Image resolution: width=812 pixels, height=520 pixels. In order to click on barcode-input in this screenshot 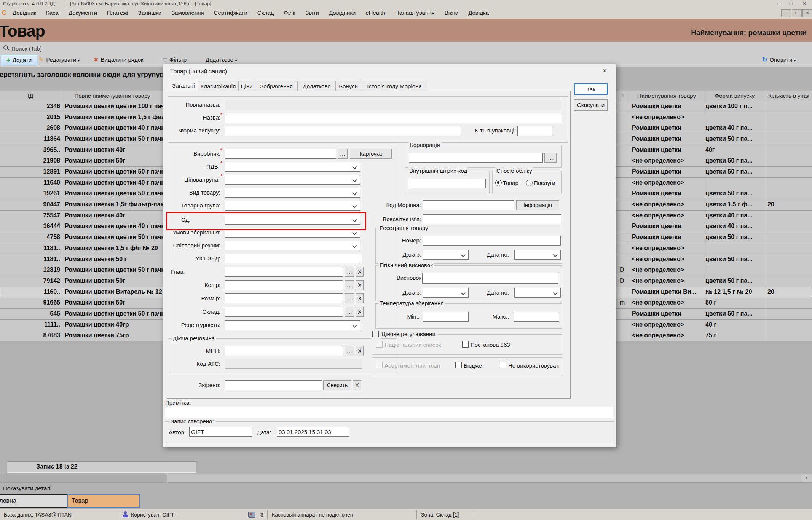, I will do `click(447, 183)`.